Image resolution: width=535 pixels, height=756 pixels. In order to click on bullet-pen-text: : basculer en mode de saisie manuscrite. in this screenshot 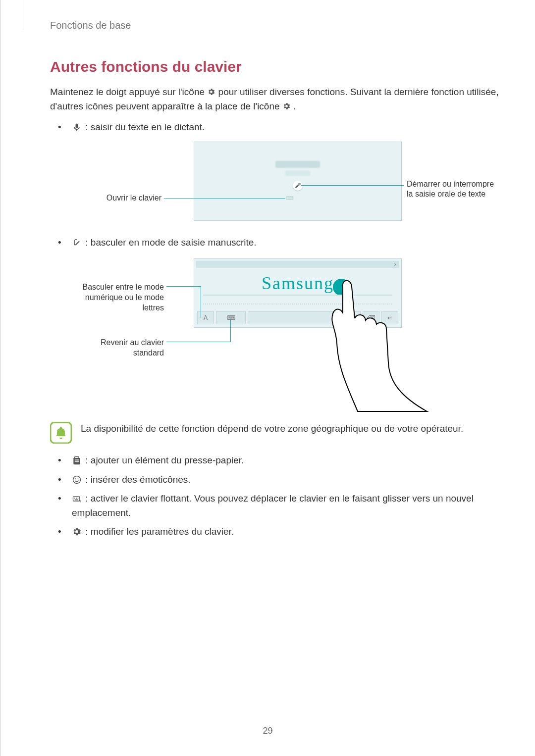, I will do `click(169, 243)`.